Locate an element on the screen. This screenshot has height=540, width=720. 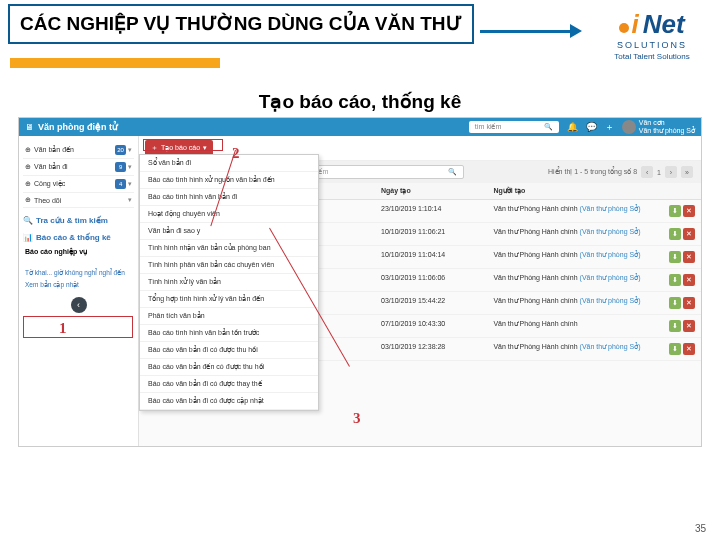
menu-item: Báo cáo văn bản đi có được thay thế is located at coordinates (229, 384).